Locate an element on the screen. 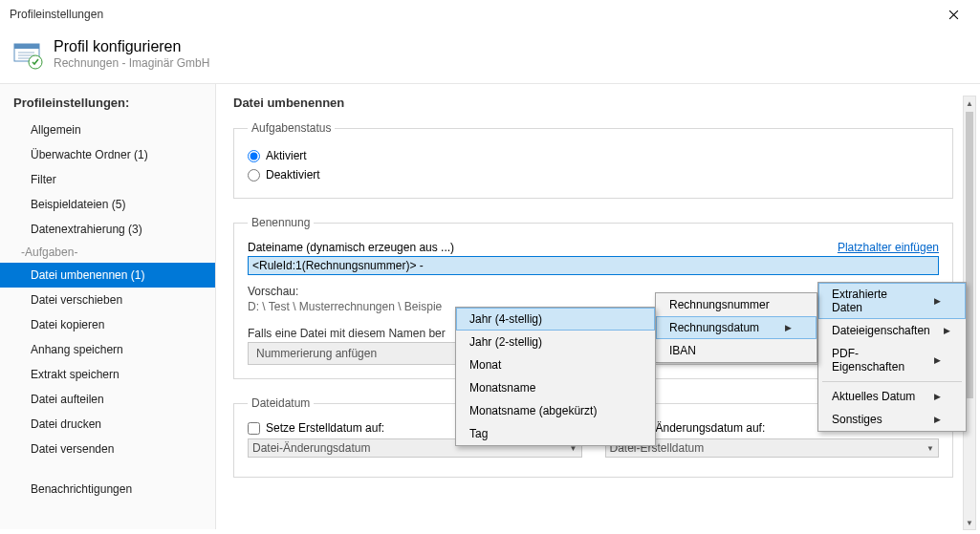 This screenshot has width=980, height=534. menu-label: Jahr (2-stellig) is located at coordinates (506, 342).